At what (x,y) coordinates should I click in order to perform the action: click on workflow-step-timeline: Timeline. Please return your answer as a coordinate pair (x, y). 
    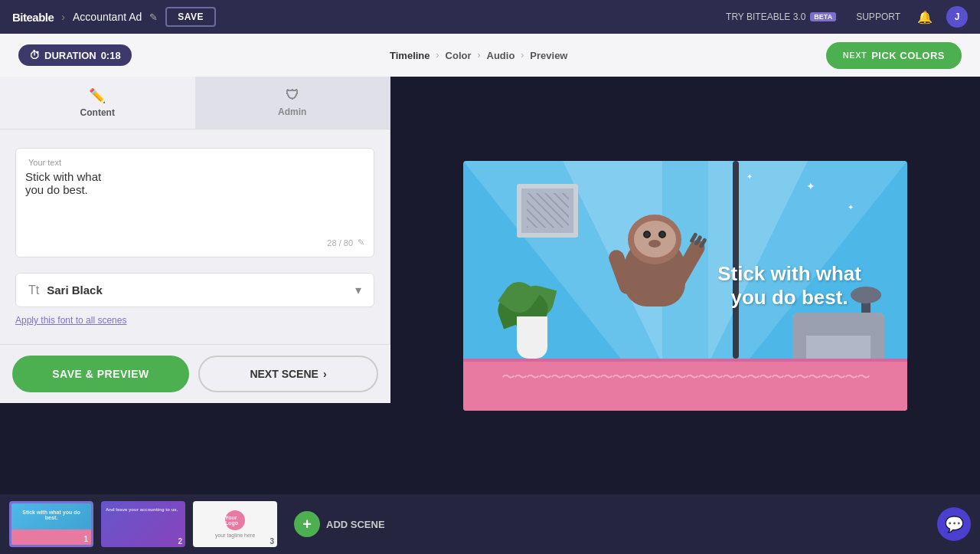
    Looking at the image, I should click on (410, 55).